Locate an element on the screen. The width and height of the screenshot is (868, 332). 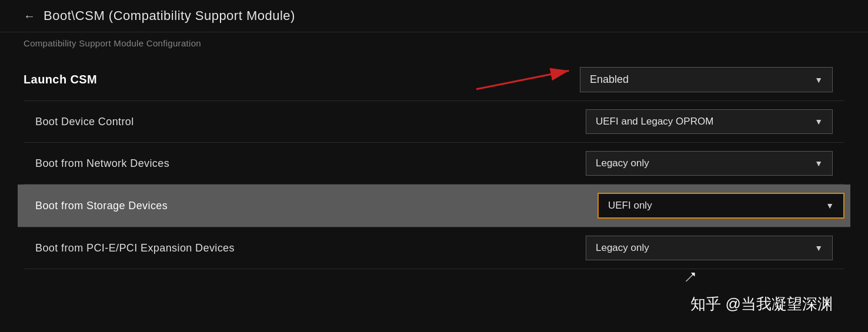
boot-from-pci-row: Boot from PCI-E/PCI Expansion Devices Le… is located at coordinates (434, 248).